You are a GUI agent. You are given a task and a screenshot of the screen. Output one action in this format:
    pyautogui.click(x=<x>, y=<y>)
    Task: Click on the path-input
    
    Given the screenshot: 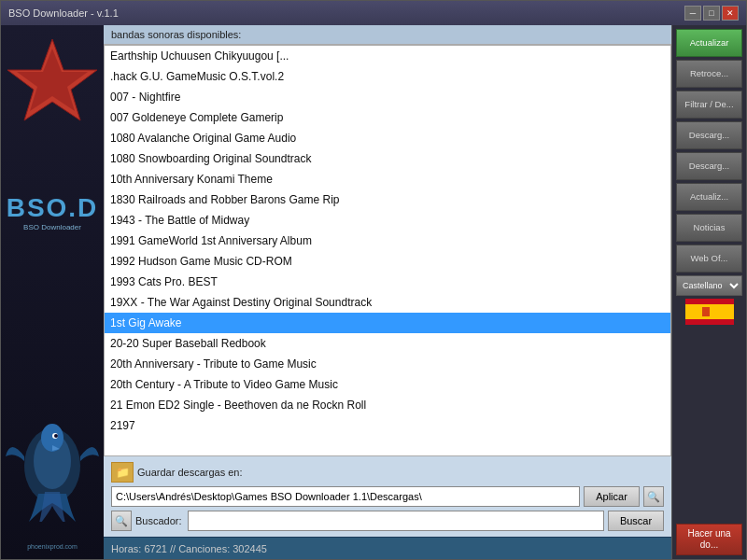 What is the action you would take?
    pyautogui.click(x=345, y=497)
    